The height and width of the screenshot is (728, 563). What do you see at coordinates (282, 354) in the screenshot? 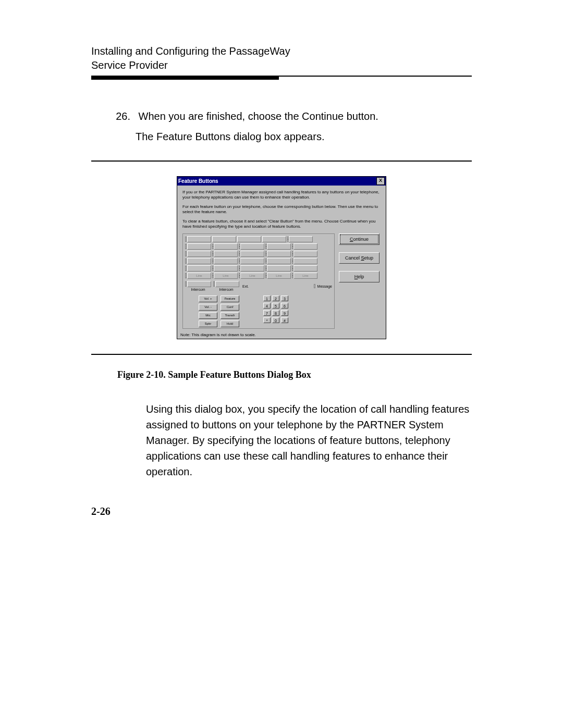
I see `figure-rule-bottom` at bounding box center [282, 354].